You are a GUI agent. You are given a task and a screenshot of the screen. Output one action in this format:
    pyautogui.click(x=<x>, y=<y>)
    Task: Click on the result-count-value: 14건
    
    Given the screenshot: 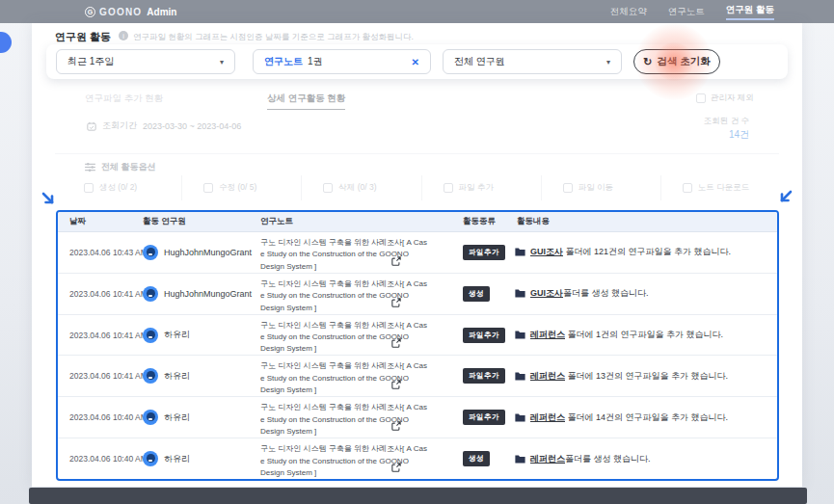 What is the action you would take?
    pyautogui.click(x=739, y=135)
    